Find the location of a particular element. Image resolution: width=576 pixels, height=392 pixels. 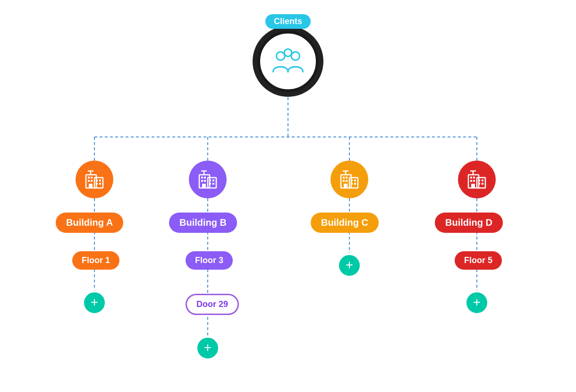

add-button-building-c: + is located at coordinates (349, 265).